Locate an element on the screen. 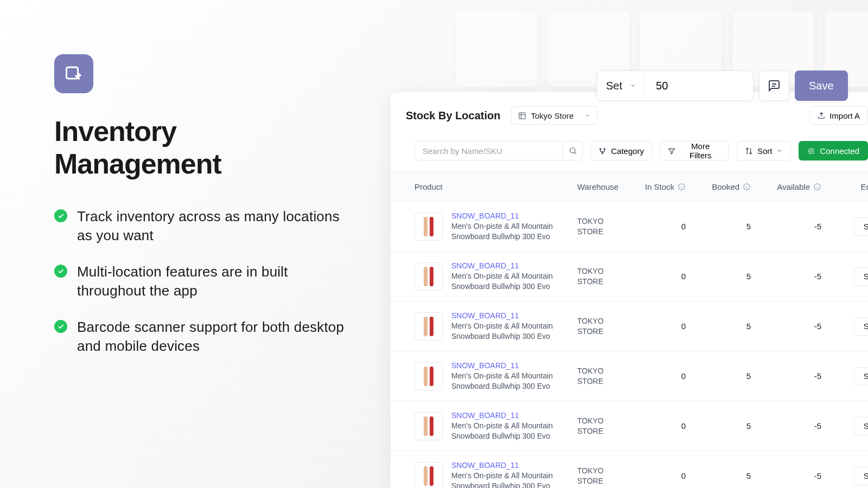 The height and width of the screenshot is (488, 868). app-logo is located at coordinates (74, 74).